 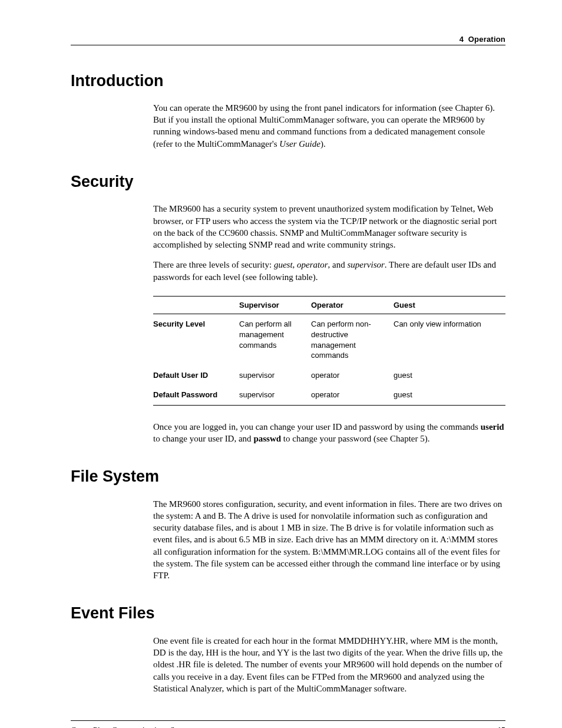 I want to click on text: , and, so click(x=338, y=265).